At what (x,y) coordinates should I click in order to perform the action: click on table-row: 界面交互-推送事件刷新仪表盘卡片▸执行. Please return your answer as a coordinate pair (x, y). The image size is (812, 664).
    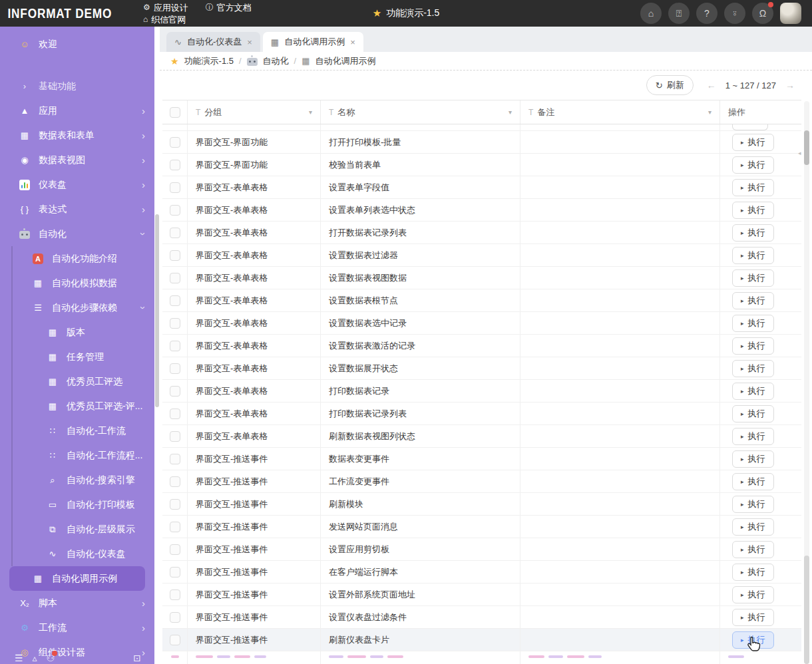
    Looking at the image, I should click on (482, 640).